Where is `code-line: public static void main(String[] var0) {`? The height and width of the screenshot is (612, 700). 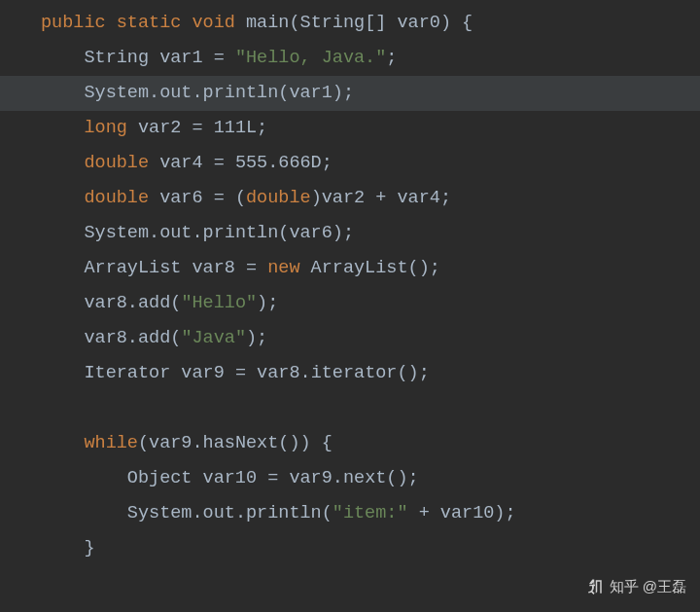 code-line: public static void main(String[] var0) { is located at coordinates (350, 23).